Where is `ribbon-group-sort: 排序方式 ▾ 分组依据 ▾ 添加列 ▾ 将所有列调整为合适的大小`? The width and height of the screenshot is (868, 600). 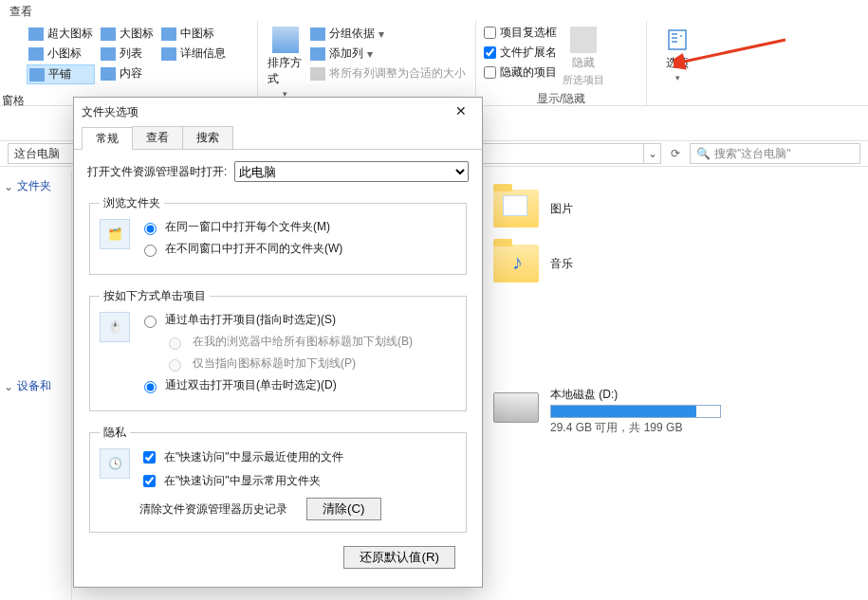 ribbon-group-sort: 排序方式 ▾ 分组依据 ▾ 添加列 ▾ 将所有列调整为合适的大小 is located at coordinates (367, 63).